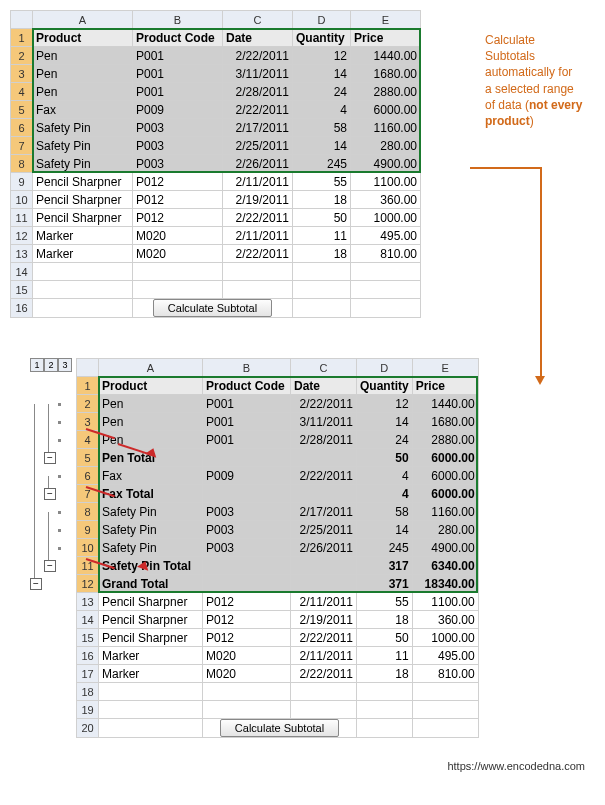 The width and height of the screenshot is (605, 805). What do you see at coordinates (22, 38) in the screenshot?
I see `row-header: 1` at bounding box center [22, 38].